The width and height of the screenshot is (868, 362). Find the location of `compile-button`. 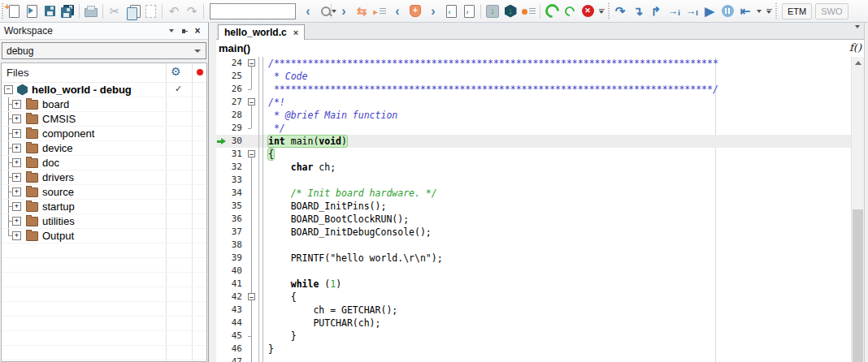

compile-button is located at coordinates (552, 11).